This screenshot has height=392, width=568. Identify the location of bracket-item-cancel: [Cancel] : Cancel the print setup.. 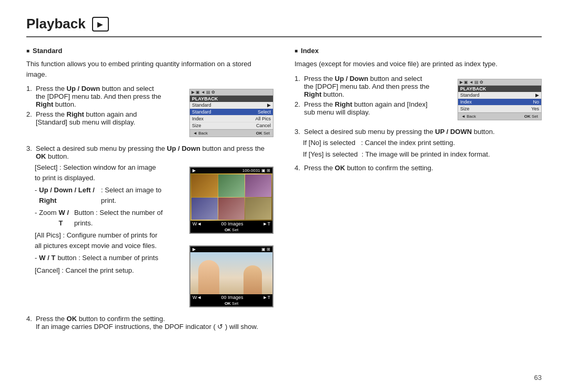
(99, 271).